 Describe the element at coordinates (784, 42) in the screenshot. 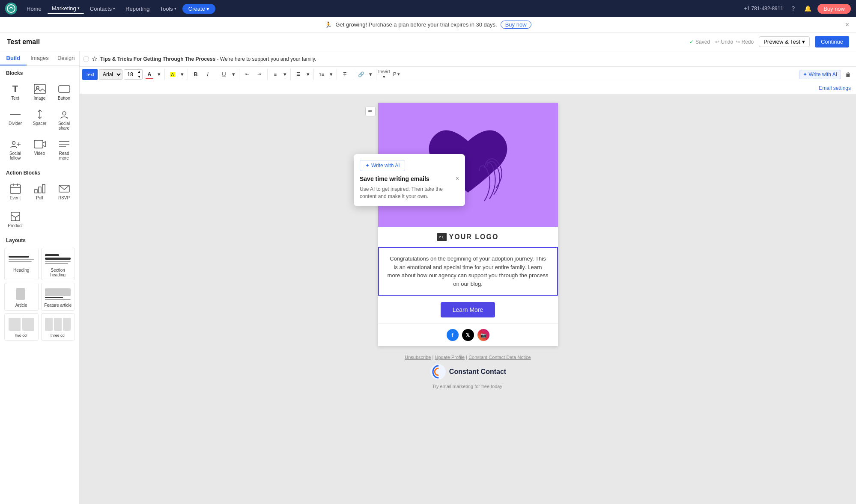

I see `preview-test-button: Preview & Test▾` at that location.